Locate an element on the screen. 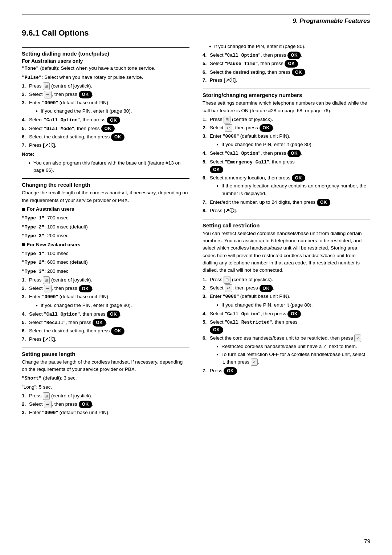 The image size is (392, 555). rstep-5: 5. Select "Call Restricted", then press … is located at coordinates (286, 326).